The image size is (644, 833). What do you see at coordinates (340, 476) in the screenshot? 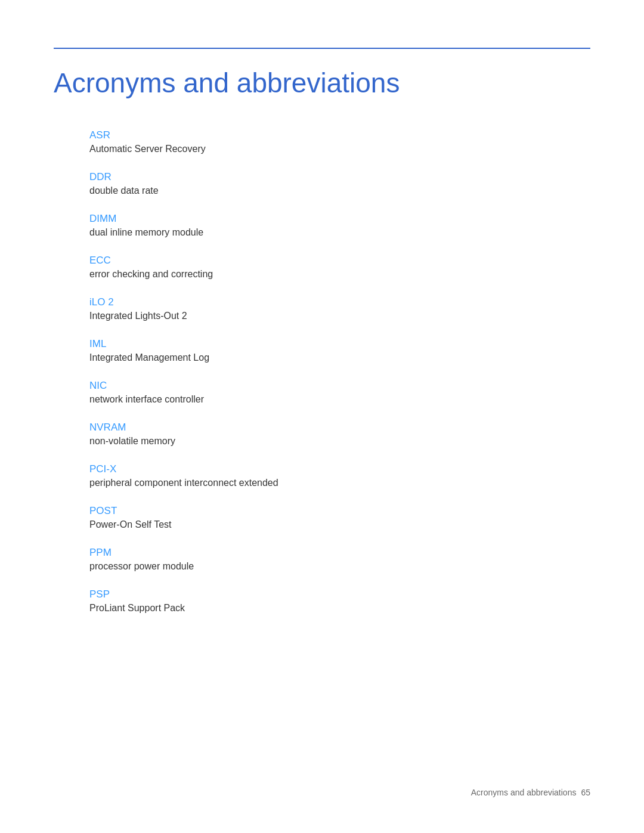
I see `acronym-entry: PCI-Xperipheral component interconnect e…` at bounding box center [340, 476].